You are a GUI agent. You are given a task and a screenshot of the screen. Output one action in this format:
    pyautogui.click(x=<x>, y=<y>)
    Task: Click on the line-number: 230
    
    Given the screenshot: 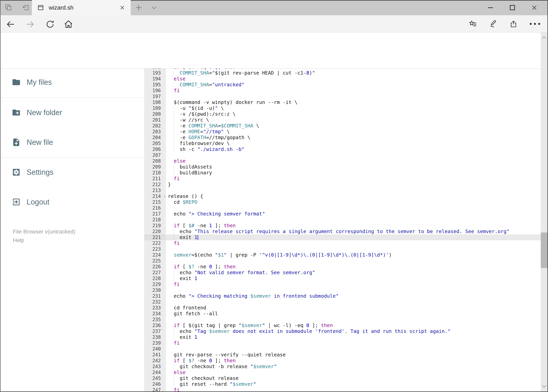 What is the action you would take?
    pyautogui.click(x=155, y=290)
    